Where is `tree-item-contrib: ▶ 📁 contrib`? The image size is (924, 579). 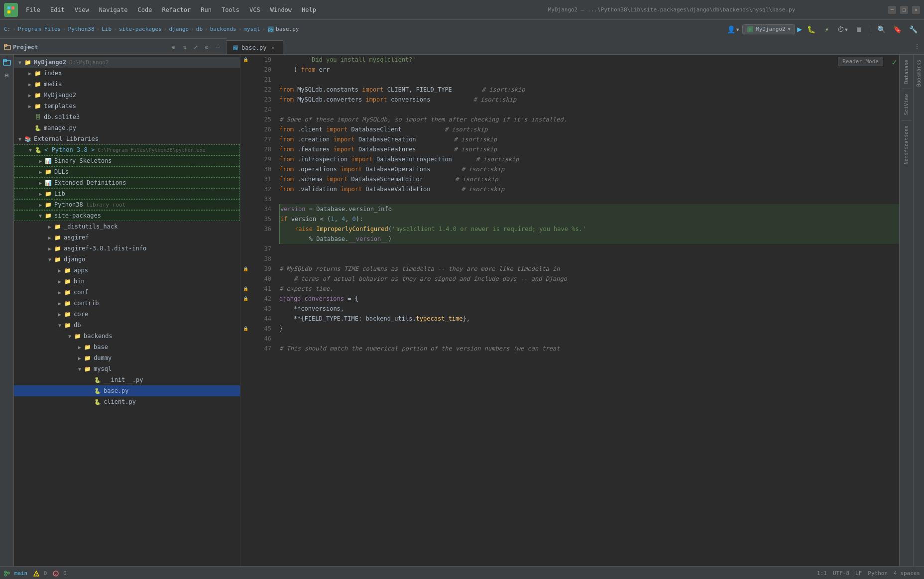
tree-item-contrib: ▶ 📁 contrib is located at coordinates (127, 303).